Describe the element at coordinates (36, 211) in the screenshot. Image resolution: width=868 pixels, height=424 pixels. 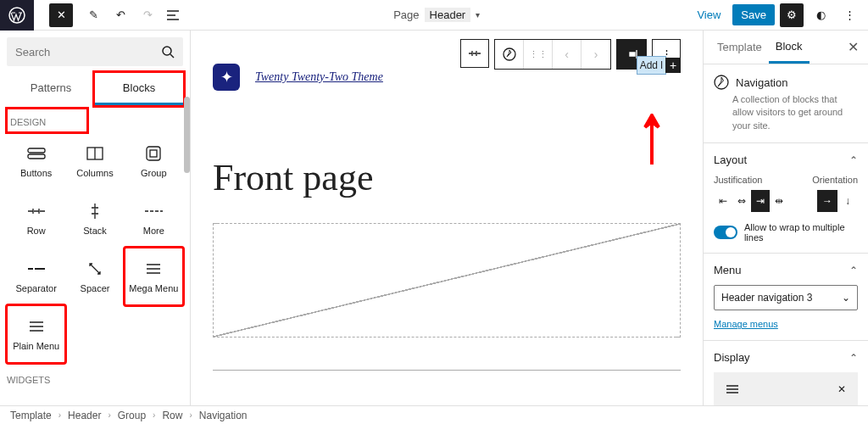
I see `row-icon` at that location.